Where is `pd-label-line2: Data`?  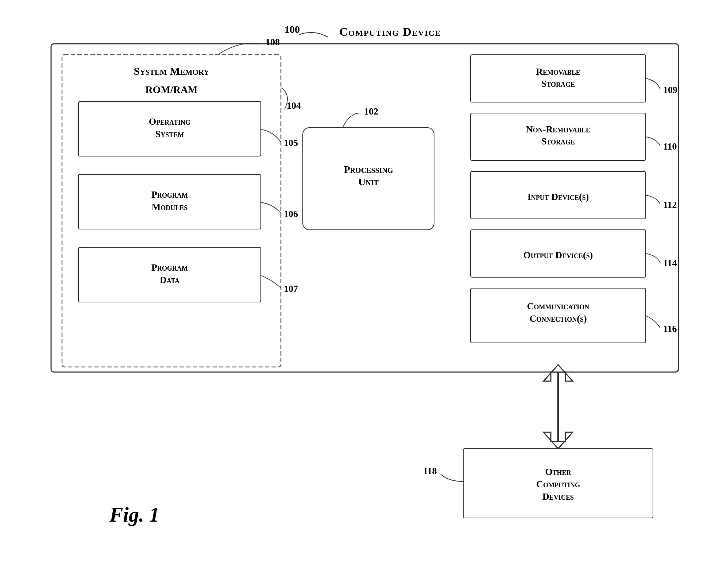 pd-label-line2: Data is located at coordinates (170, 280).